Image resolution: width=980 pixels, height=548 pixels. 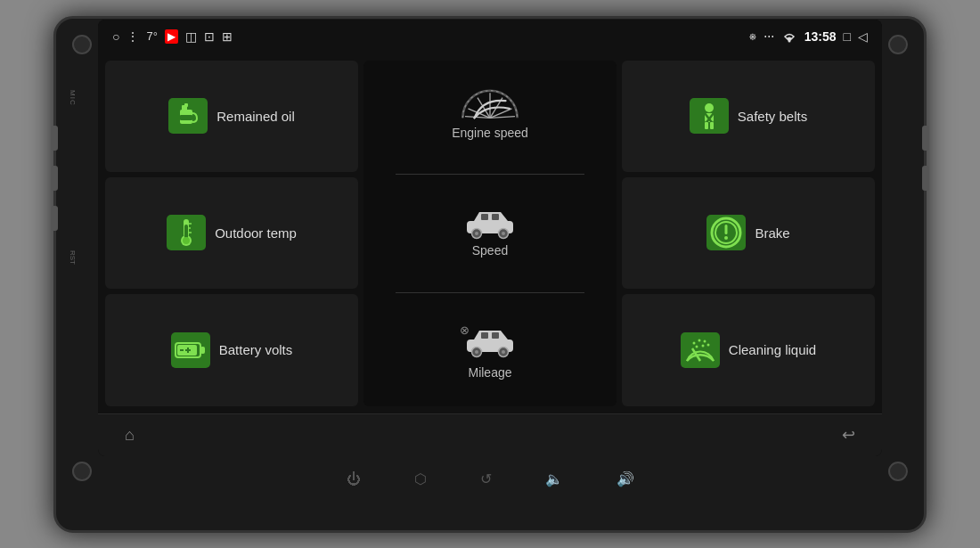 I want to click on nav-bar: ⌂ ↩, so click(x=490, y=435).